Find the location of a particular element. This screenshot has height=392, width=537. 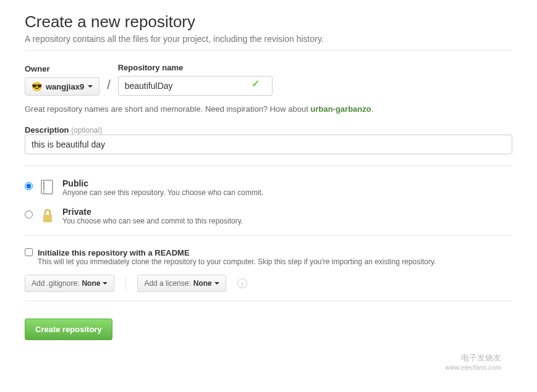

owner-username: wangjiax9 is located at coordinates (65, 86).